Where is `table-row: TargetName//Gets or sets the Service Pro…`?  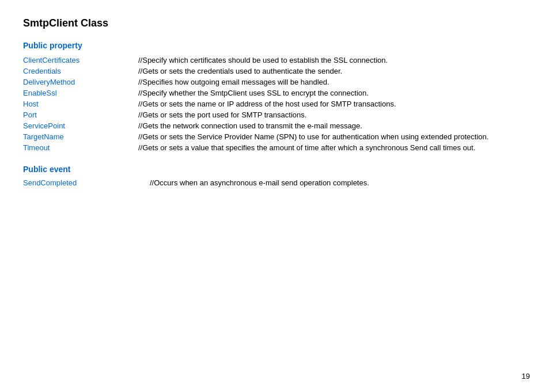 table-row: TargetName//Gets or sets the Service Pro… is located at coordinates (276, 137).